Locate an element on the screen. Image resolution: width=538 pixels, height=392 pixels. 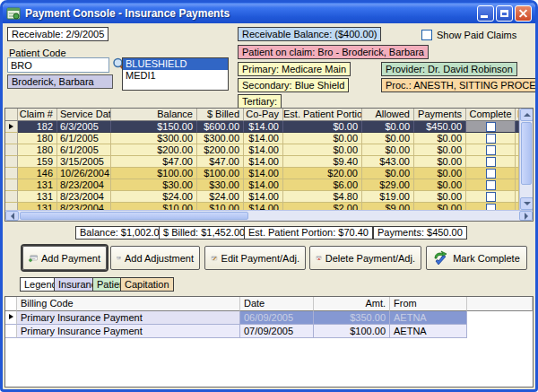
legend-capitation: Capitation is located at coordinates (147, 284).